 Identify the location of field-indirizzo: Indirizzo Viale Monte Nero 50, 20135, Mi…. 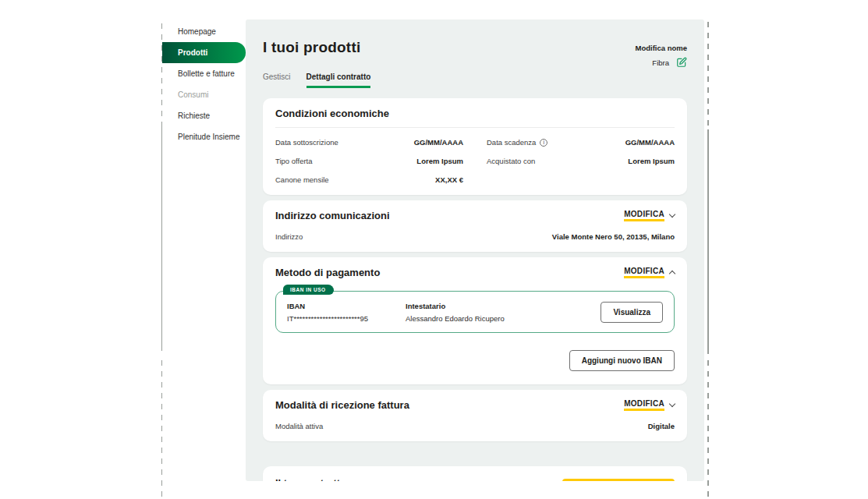
(475, 237).